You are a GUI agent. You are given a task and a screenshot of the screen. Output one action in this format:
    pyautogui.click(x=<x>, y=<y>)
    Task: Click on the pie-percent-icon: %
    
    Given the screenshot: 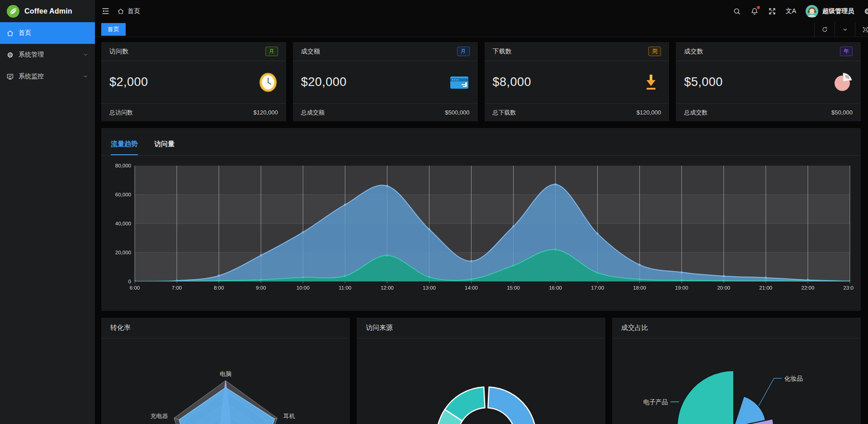 What is the action you would take?
    pyautogui.click(x=843, y=82)
    